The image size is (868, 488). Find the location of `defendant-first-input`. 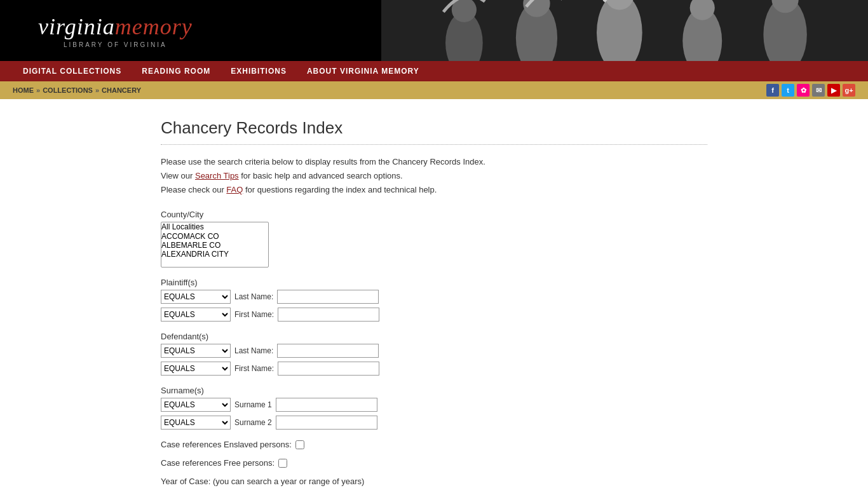

defendant-first-input is located at coordinates (329, 369).